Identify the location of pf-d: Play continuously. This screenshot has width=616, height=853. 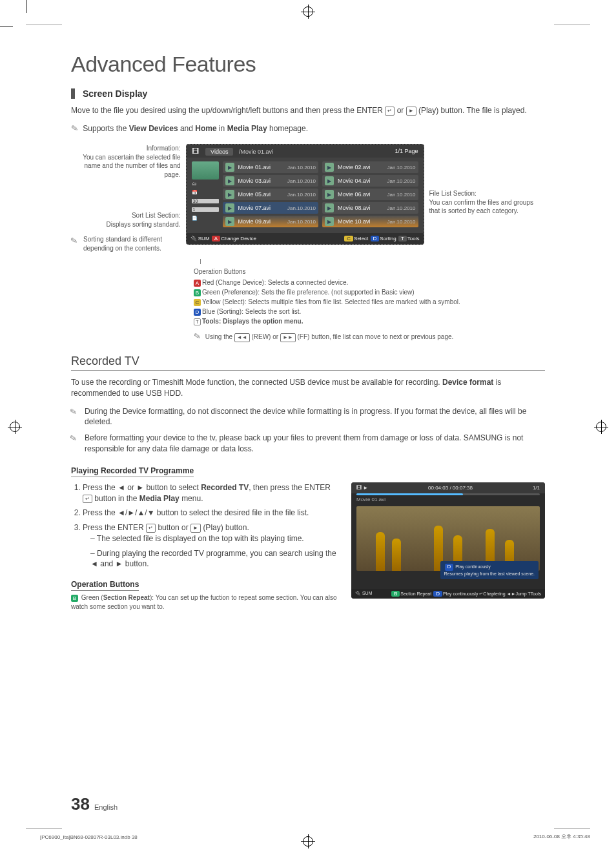
(460, 594).